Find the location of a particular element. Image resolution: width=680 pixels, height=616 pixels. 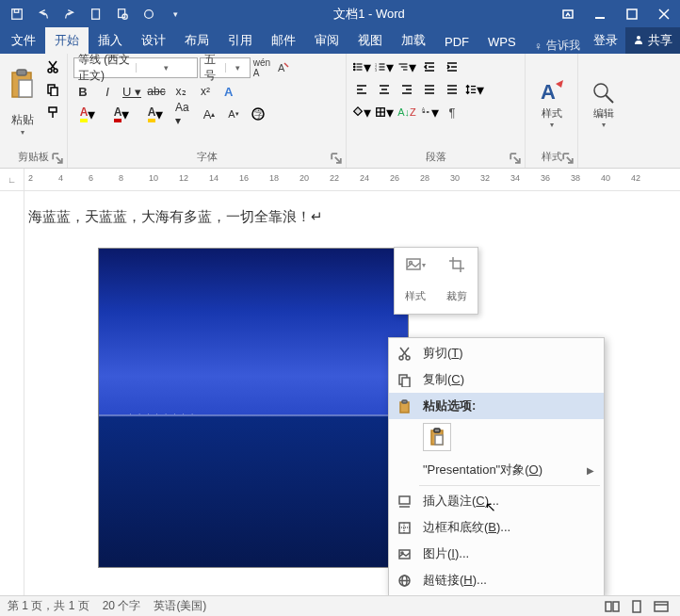

ctx-presentation-object: "Presentation"对象(O) ▶ is located at coordinates (496, 470).